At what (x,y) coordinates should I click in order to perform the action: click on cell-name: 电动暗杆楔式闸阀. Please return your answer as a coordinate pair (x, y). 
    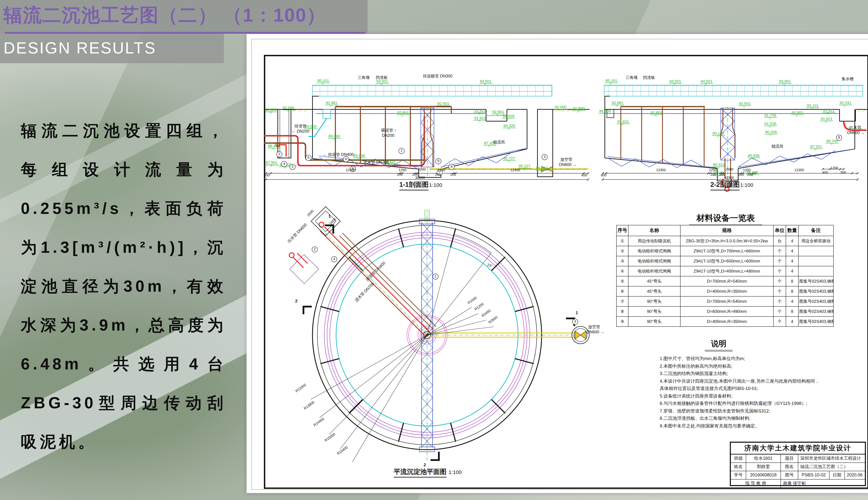
    Looking at the image, I should click on (654, 271).